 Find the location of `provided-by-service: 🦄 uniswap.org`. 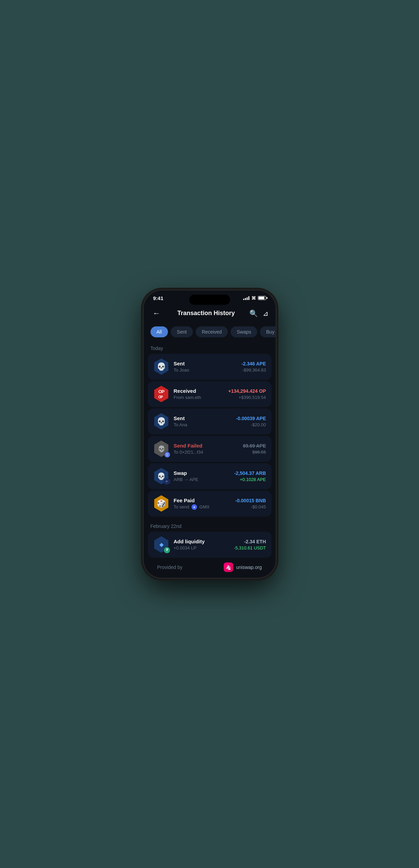

provided-by-service: 🦄 uniswap.org is located at coordinates (243, 567).